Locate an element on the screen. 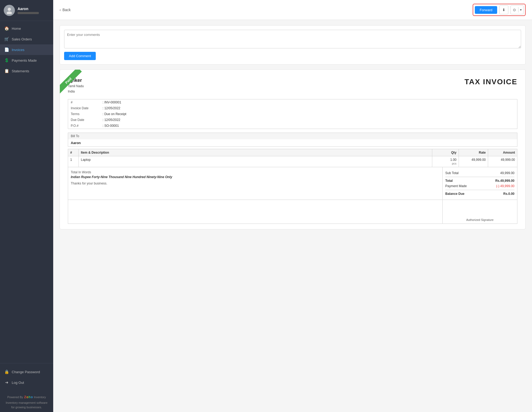  add-comment-button: Add Comment is located at coordinates (80, 56).